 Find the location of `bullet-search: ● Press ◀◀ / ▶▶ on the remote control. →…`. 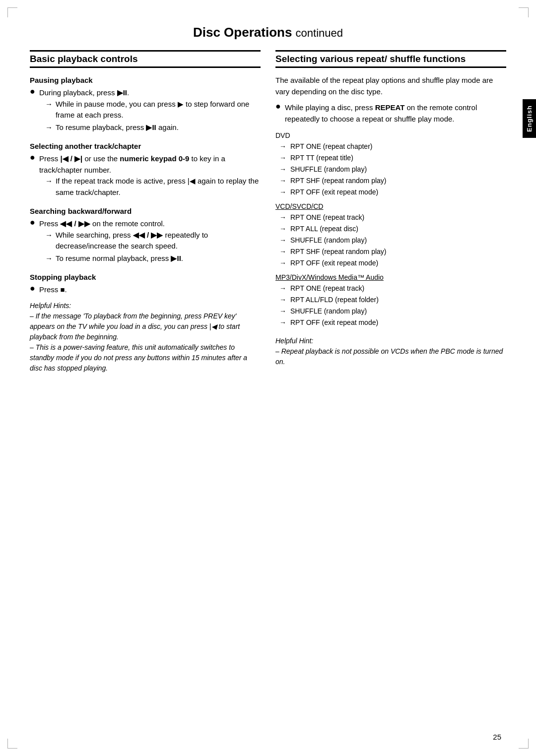

bullet-search: ● Press ◀◀ / ▶▶ on the remote control. →… is located at coordinates (145, 242).